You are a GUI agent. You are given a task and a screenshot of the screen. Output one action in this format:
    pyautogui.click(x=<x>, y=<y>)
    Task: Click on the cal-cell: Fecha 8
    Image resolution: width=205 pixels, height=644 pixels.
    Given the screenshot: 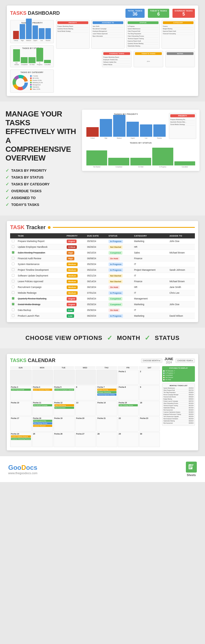 What is the action you would take?
    pyautogui.click(x=128, y=393)
    